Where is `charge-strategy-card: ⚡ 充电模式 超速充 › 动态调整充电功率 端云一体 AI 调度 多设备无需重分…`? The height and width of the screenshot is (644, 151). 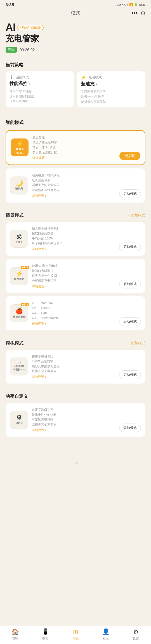 charge-strategy-card: ⚡ 充电模式 超速充 › 动态调整充电功率 端云一体 AI 调度 多设备无需重分… is located at coordinates (111, 90).